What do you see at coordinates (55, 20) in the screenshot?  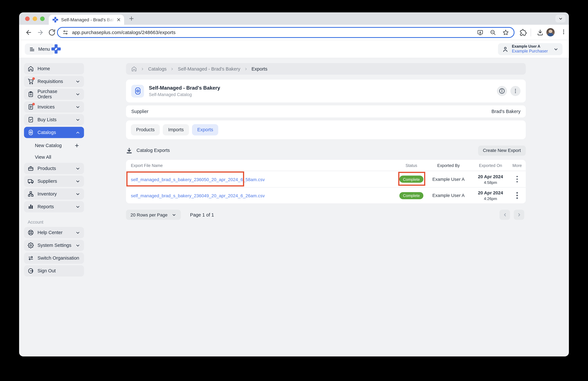 I see `site-favicon` at bounding box center [55, 20].